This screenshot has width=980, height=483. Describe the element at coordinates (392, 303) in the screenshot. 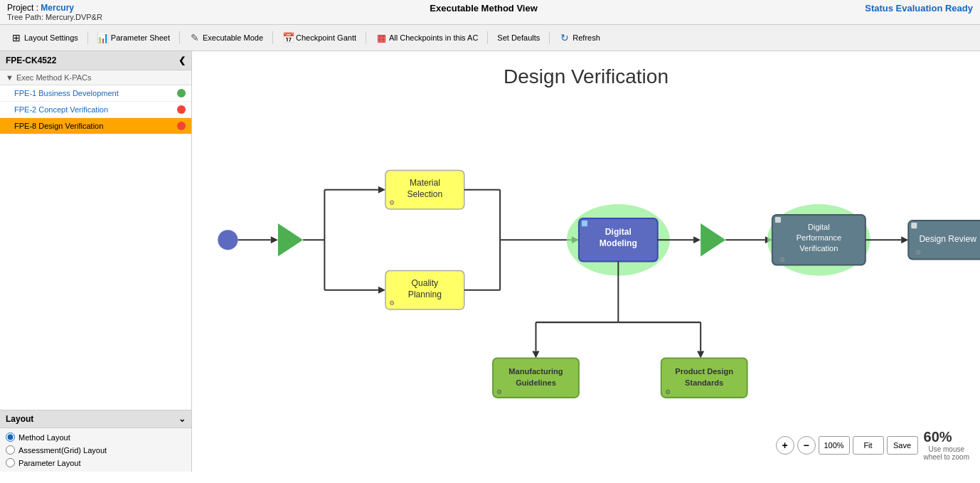

I see `quality-icon: ⚙` at that location.